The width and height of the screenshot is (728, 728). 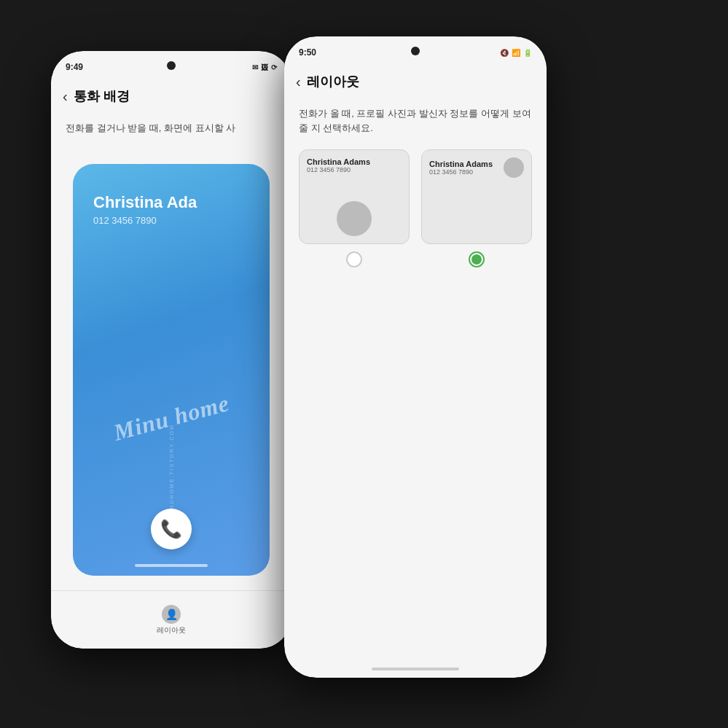 What do you see at coordinates (415, 208) in the screenshot?
I see `layout-options: Christina Adams 012 3456 7890 Christina …` at bounding box center [415, 208].